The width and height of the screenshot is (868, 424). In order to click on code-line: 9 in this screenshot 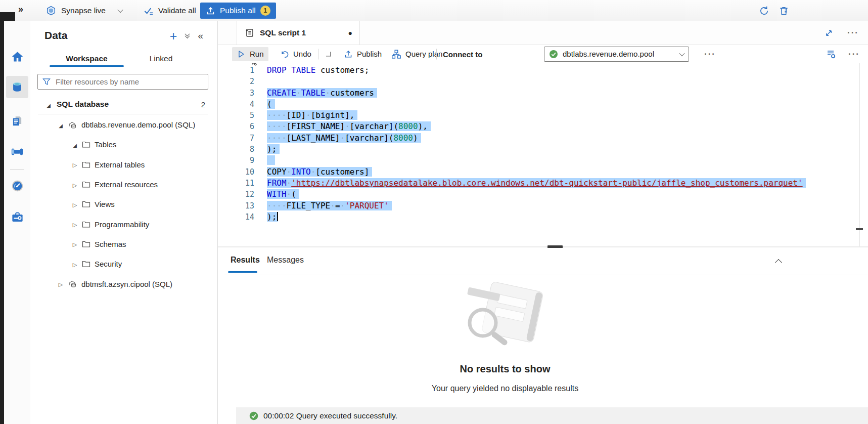, I will do `click(538, 160)`.